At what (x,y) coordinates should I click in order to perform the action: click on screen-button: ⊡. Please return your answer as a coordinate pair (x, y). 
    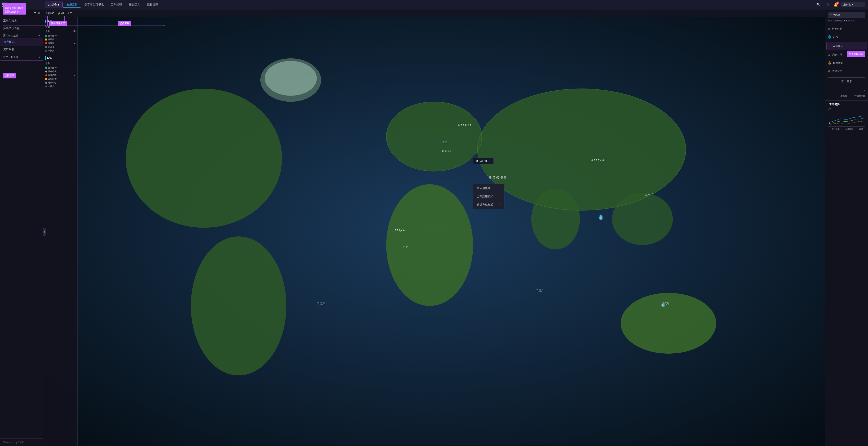
    Looking at the image, I should click on (827, 5).